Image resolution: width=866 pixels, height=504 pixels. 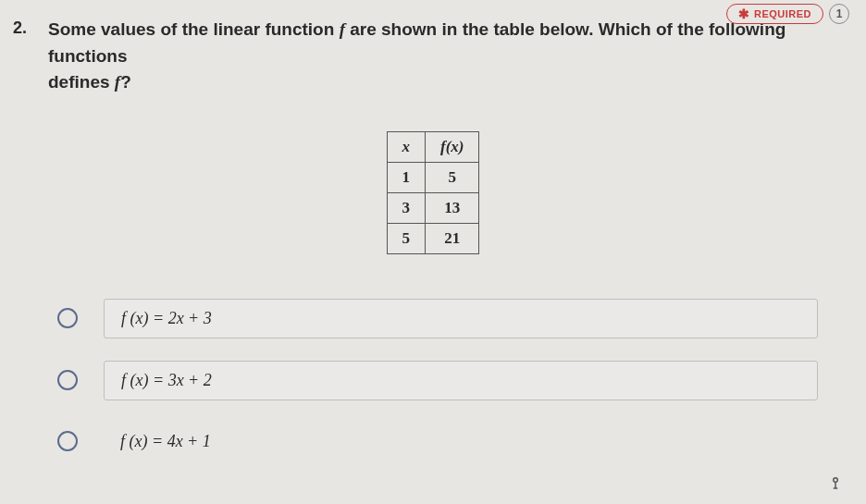 I want to click on option-row: f (x) = 4x + 1, so click(x=438, y=442).